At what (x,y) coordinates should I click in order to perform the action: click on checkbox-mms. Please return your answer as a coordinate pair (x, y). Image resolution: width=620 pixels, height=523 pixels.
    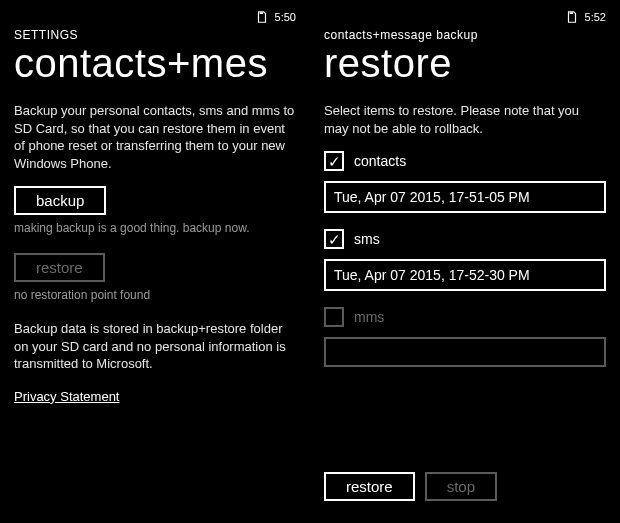
    Looking at the image, I should click on (334, 317).